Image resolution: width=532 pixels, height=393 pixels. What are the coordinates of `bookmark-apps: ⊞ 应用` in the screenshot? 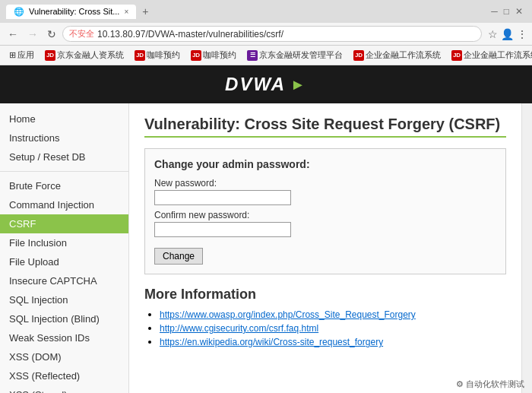 It's located at (21, 55).